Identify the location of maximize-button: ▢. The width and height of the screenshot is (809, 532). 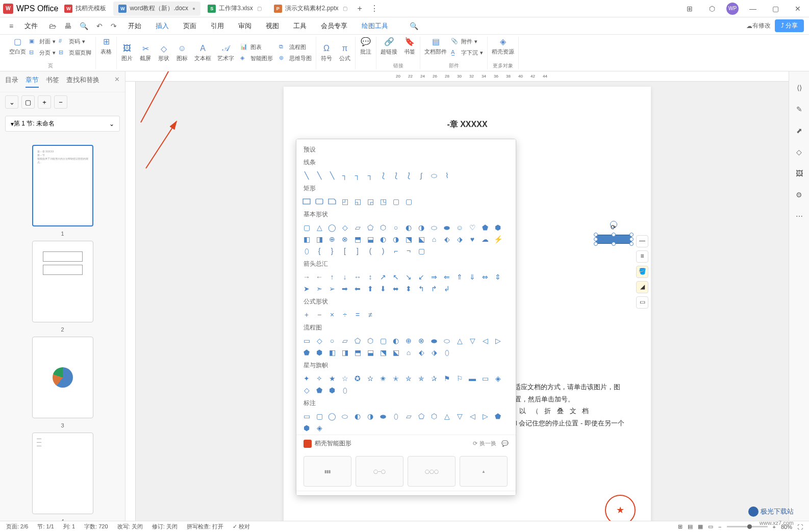
(775, 9).